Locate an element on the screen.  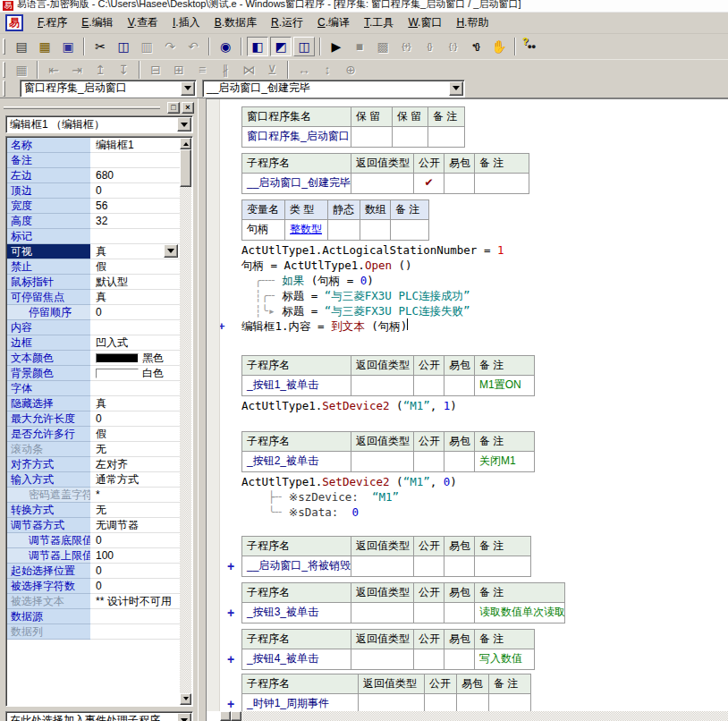
code-line: ╰╌ ※sData: 0 is located at coordinates (338, 512).